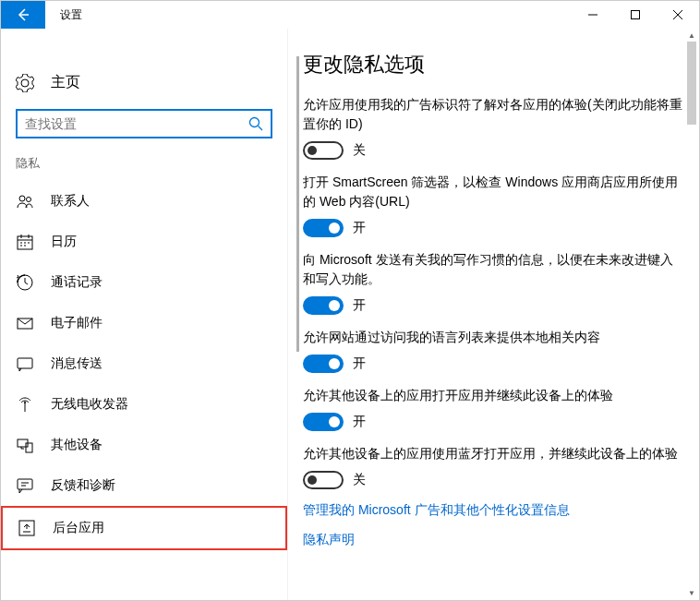 The image size is (700, 601). Describe the element at coordinates (635, 15) in the screenshot. I see `window-controls` at that location.